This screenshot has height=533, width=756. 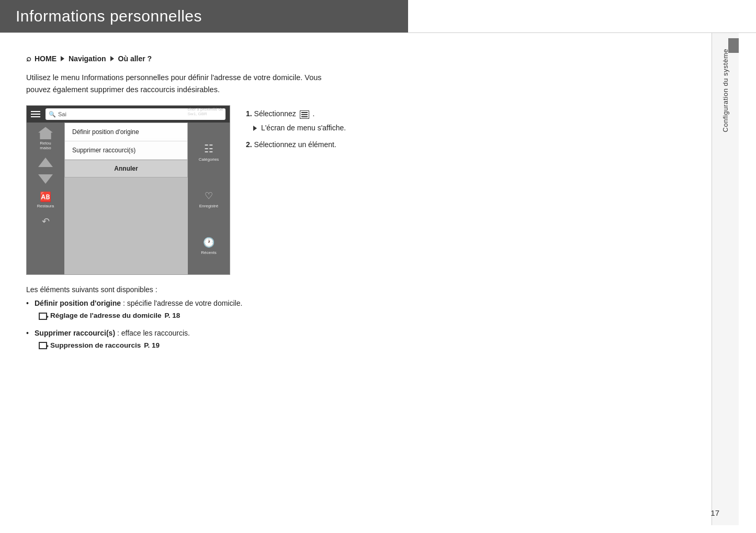 What do you see at coordinates (37, 114) in the screenshot?
I see `nav-hamburger-icon` at bounding box center [37, 114].